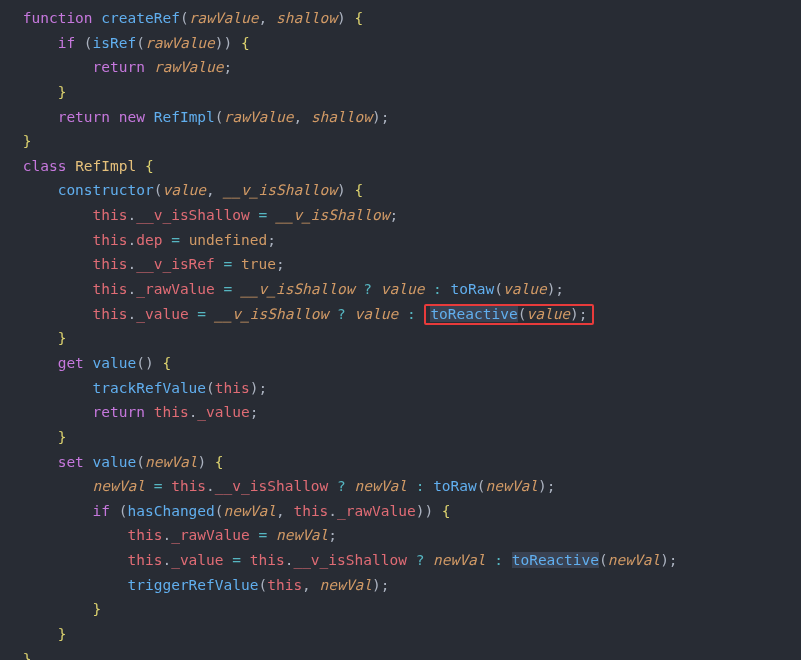  What do you see at coordinates (508, 314) in the screenshot?
I see `highlight-box-toReactive: toReactive(value);` at bounding box center [508, 314].